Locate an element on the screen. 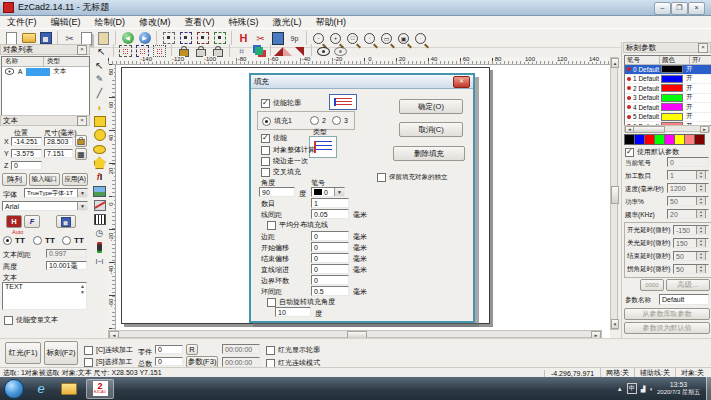 Image resolution: width=711 pixels, height=400 pixels. fill3-radio: 3 is located at coordinates (340, 120).